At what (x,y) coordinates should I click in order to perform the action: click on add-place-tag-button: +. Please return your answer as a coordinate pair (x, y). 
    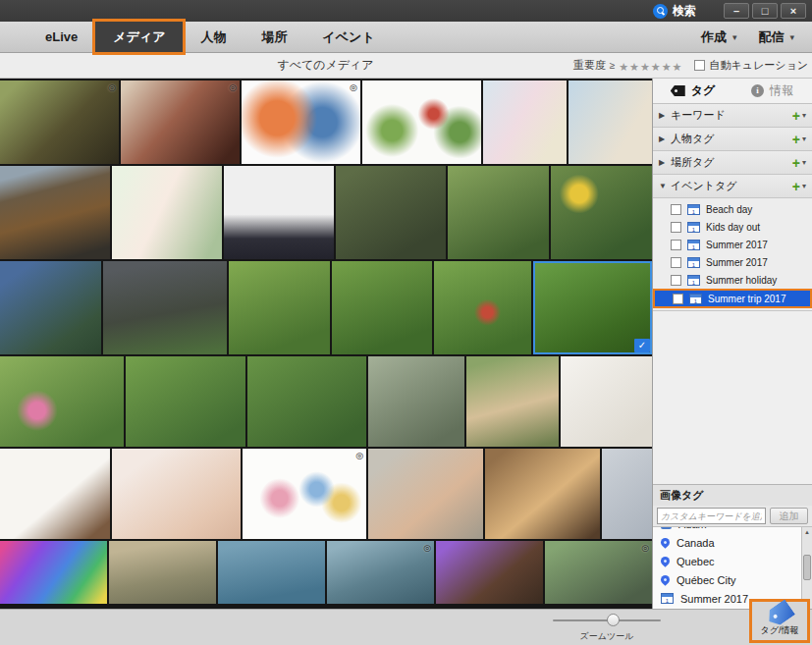
    Looking at the image, I should click on (796, 163).